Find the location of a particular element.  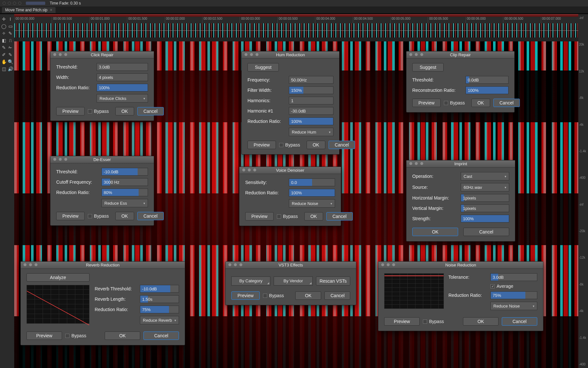

tolerance-input: 3.0dB is located at coordinates (514, 277).